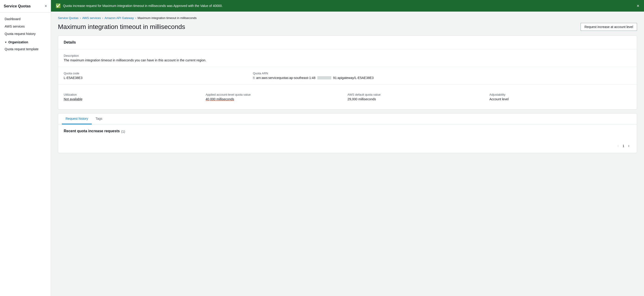 The width and height of the screenshot is (644, 296). Describe the element at coordinates (102, 18) in the screenshot. I see `breadcrumb-sep-2: ›` at that location.